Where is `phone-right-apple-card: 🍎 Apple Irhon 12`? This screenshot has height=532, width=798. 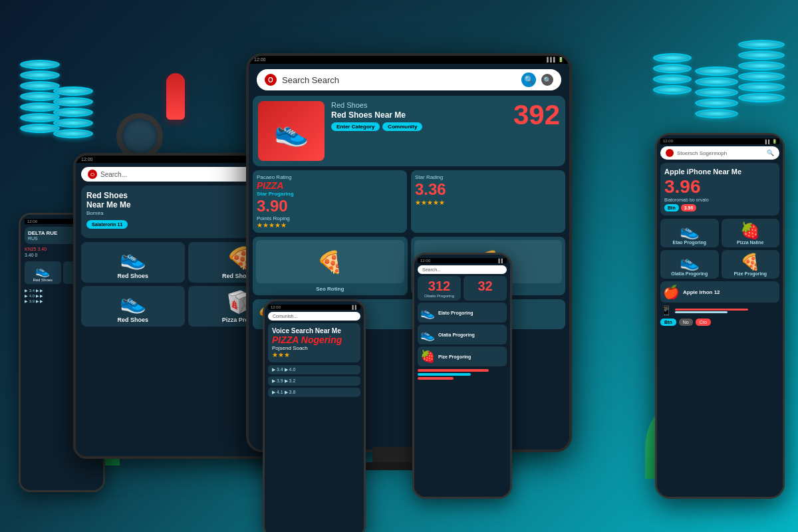 phone-right-apple-card: 🍎 Apple Irhon 12 is located at coordinates (720, 292).